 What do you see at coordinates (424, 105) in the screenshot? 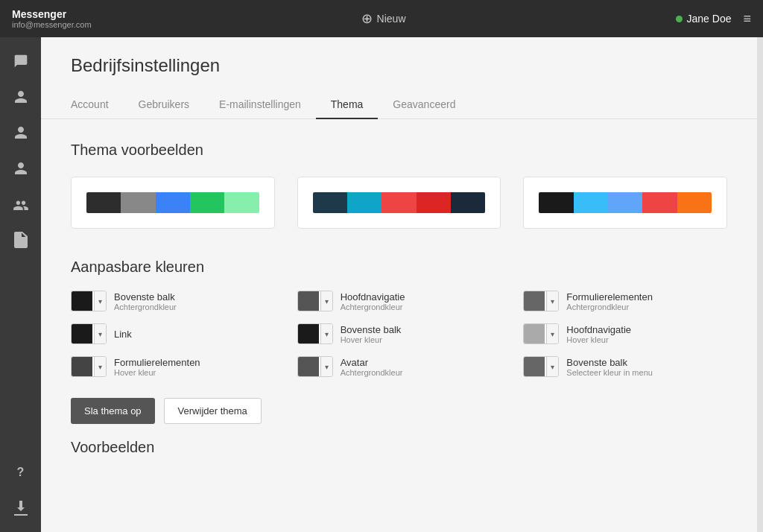
I see `tab-geavanceerd: Geavanceerd` at bounding box center [424, 105].